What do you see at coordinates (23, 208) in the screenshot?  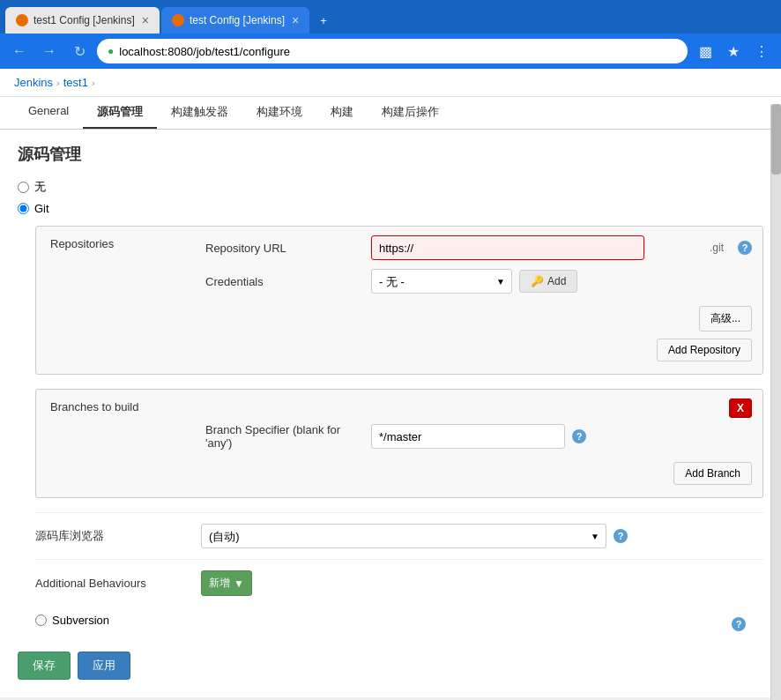 I see `radio-git` at bounding box center [23, 208].